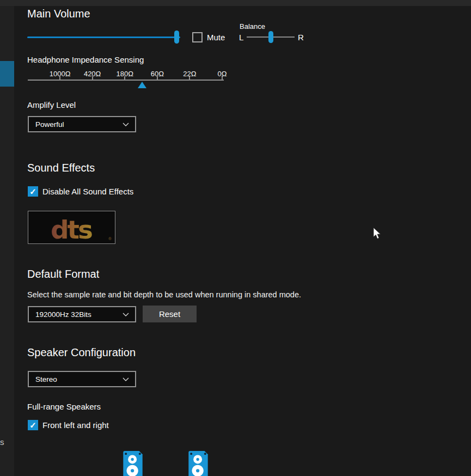 The image size is (471, 476). What do you see at coordinates (76, 425) in the screenshot?
I see `front-left-right-label: Front left and right` at bounding box center [76, 425].